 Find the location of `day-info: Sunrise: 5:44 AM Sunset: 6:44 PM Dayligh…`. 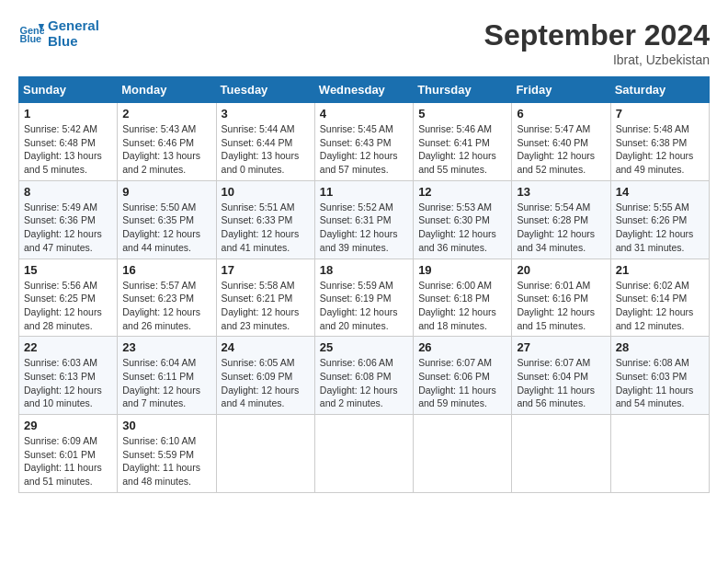

day-info: Sunrise: 5:44 AM Sunset: 6:44 PM Dayligh… is located at coordinates (266, 149).